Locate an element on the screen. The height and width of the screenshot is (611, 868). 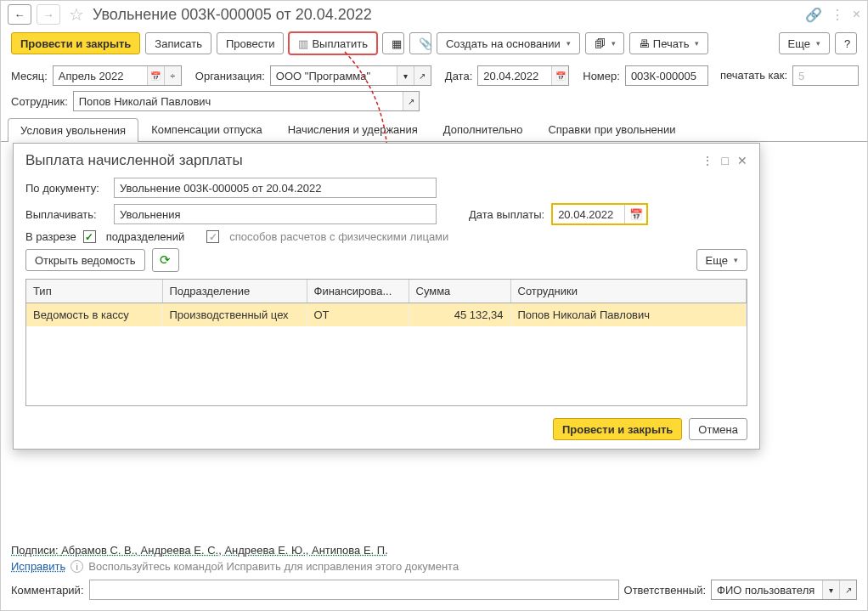
col-emp: Сотрудники is located at coordinates (628, 291).